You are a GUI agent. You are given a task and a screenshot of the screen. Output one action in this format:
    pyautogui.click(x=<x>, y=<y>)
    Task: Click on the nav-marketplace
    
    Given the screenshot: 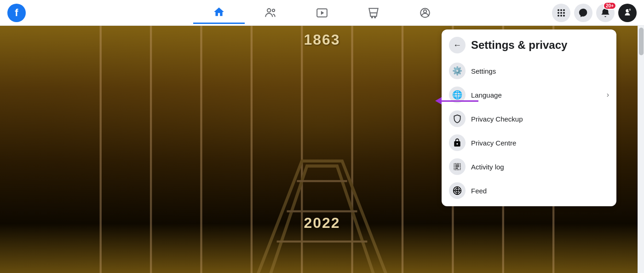 What is the action you would take?
    pyautogui.click(x=374, y=13)
    